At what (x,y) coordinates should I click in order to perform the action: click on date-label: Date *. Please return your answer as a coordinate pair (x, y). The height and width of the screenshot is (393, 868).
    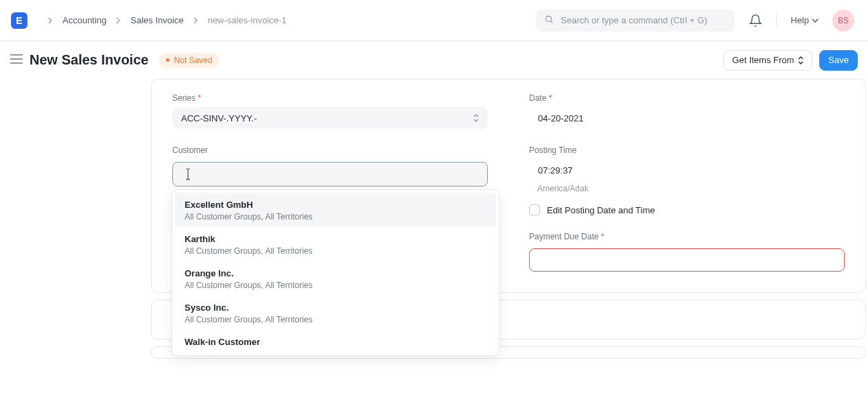
    Looking at the image, I should click on (687, 98).